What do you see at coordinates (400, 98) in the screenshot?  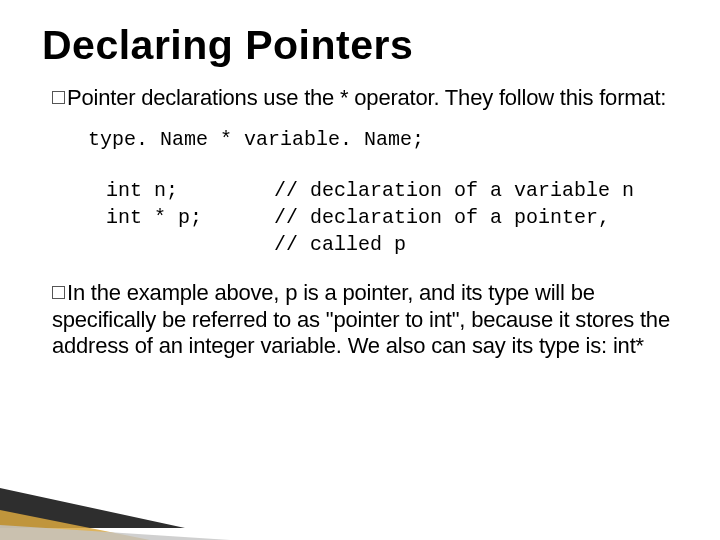 I see `bullet-1-rest: declarations use the * operator. They fo…` at bounding box center [400, 98].